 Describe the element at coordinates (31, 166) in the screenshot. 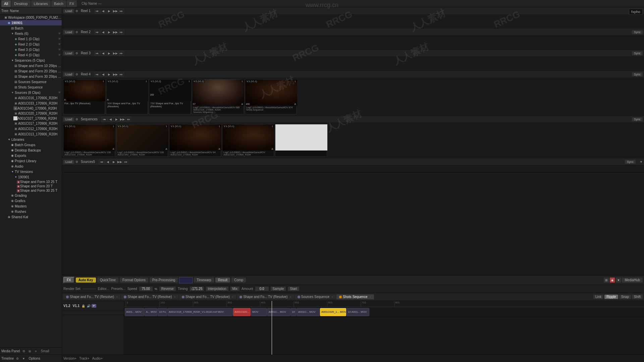

I see `tree-audio: ◉ Audio` at that location.